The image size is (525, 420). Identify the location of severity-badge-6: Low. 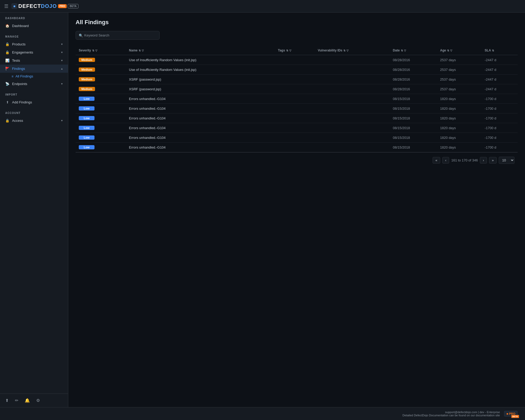
(87, 118).